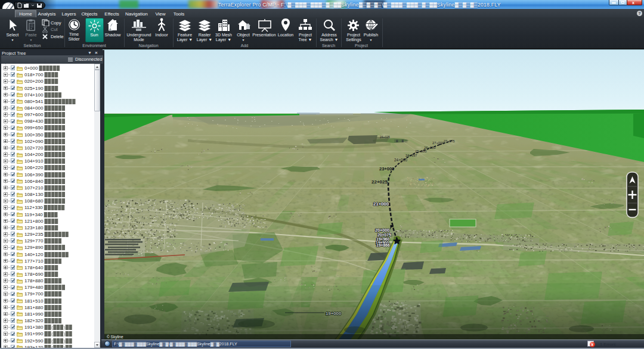 Image resolution: width=644 pixels, height=349 pixels. Describe the element at coordinates (382, 204) in the screenshot. I see `svg-text: 21+000` at that location.